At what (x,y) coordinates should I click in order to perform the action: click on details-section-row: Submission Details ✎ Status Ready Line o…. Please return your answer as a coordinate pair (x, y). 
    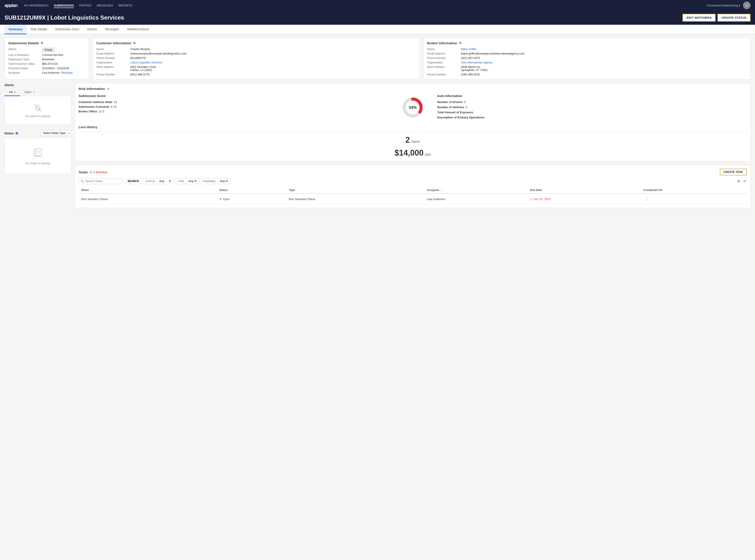
    Looking at the image, I should click on (378, 59).